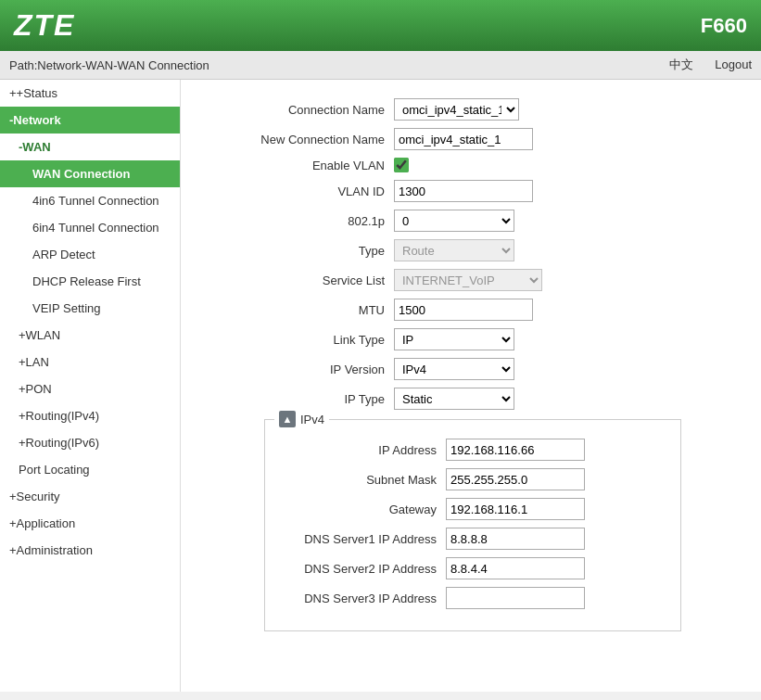 This screenshot has height=700, width=761. What do you see at coordinates (463, 191) in the screenshot?
I see `vlan-id-input` at bounding box center [463, 191].